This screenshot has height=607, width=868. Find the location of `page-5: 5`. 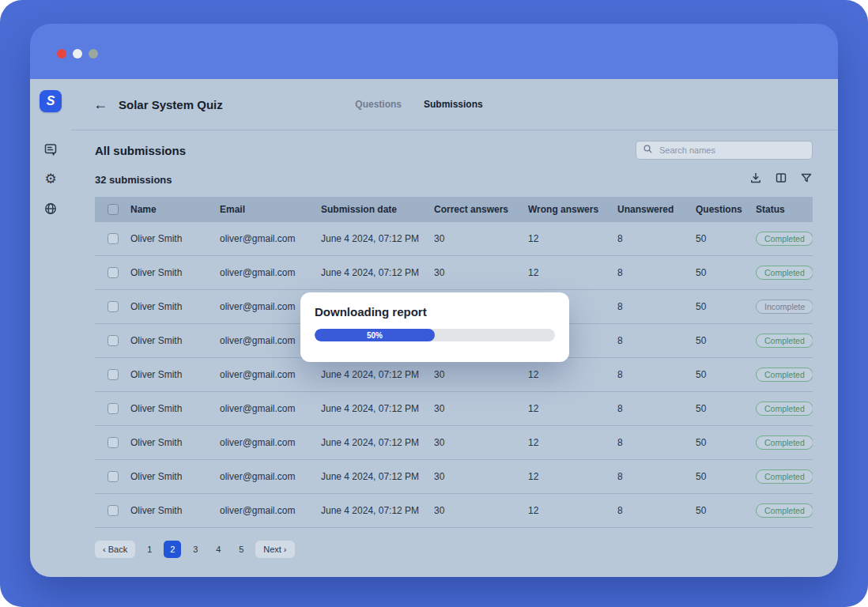

page-5: 5 is located at coordinates (241, 549).